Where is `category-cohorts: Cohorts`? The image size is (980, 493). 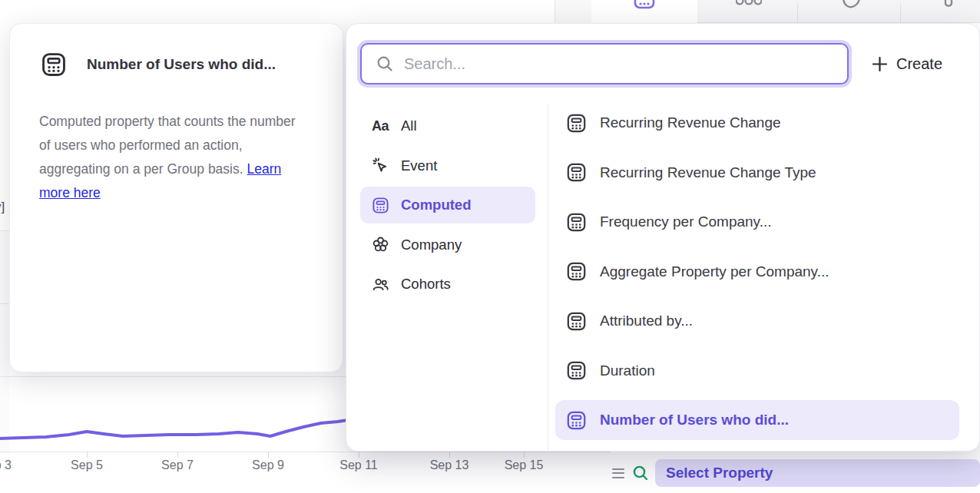 category-cohorts: Cohorts is located at coordinates (448, 284).